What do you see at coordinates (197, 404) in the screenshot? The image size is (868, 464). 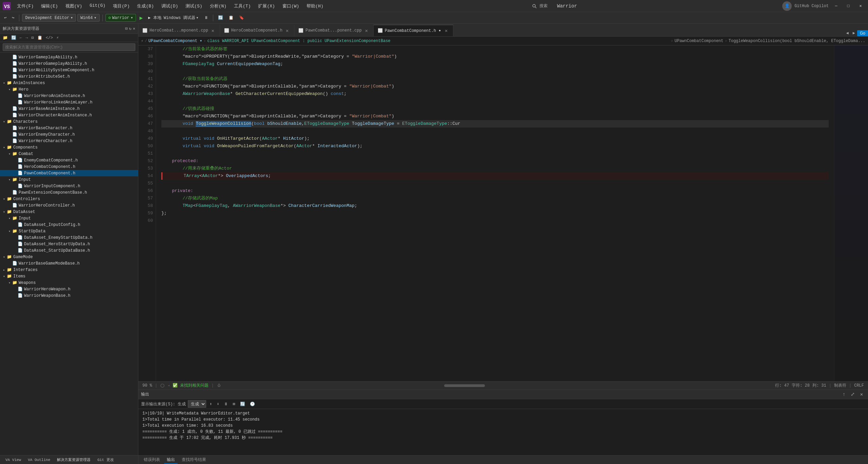 I see `output-source-select: 生成 调试` at bounding box center [197, 404].